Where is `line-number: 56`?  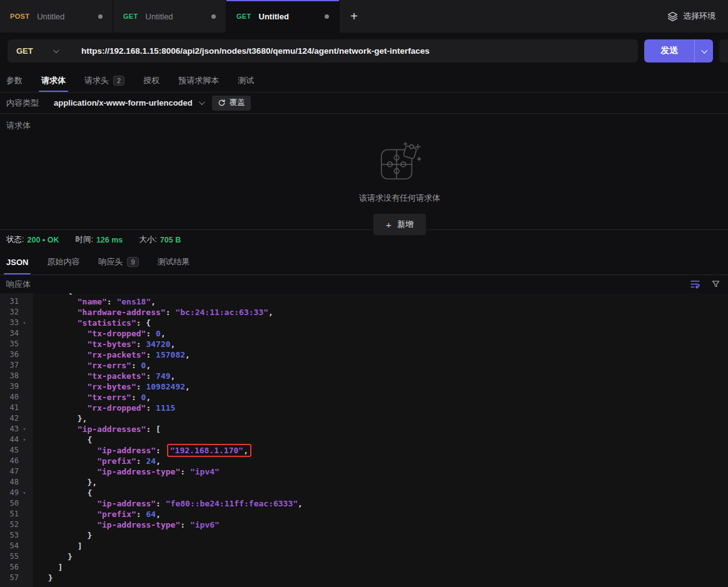 line-number: 56 is located at coordinates (9, 568).